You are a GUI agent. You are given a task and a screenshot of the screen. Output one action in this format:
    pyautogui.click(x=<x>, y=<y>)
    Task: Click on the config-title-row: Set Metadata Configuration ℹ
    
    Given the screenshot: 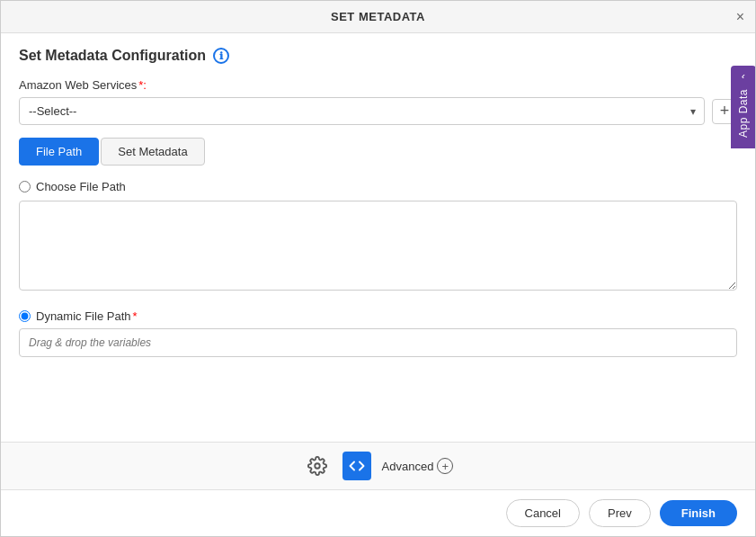 What is the action you would take?
    pyautogui.click(x=378, y=56)
    